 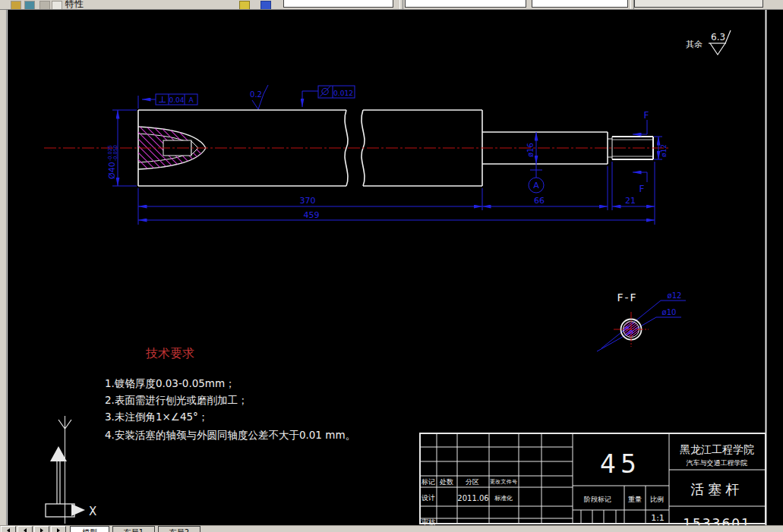 What do you see at coordinates (647, 115) in the screenshot?
I see `section-label-f-top: F` at bounding box center [647, 115].